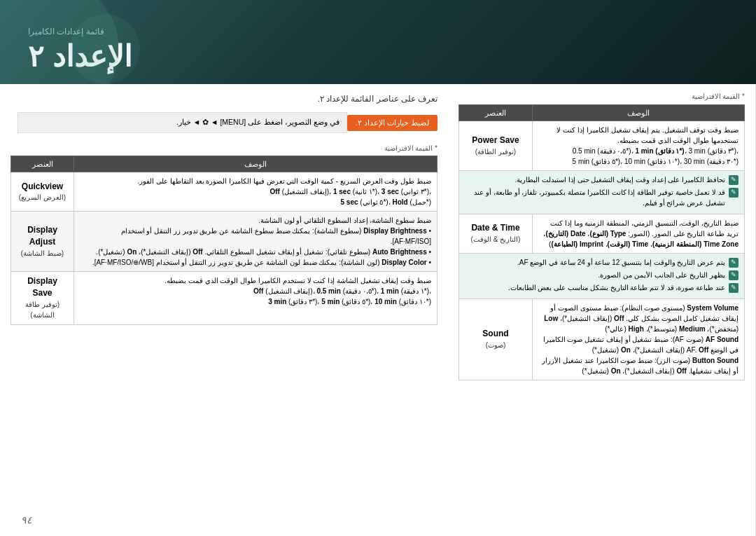 Image resolution: width=756 pixels, height=536 pixels. What do you see at coordinates (602, 275) in the screenshot?
I see `list-item: يظهر التاريخ على الجانب الأيمن من الصورة…` at bounding box center [602, 275].